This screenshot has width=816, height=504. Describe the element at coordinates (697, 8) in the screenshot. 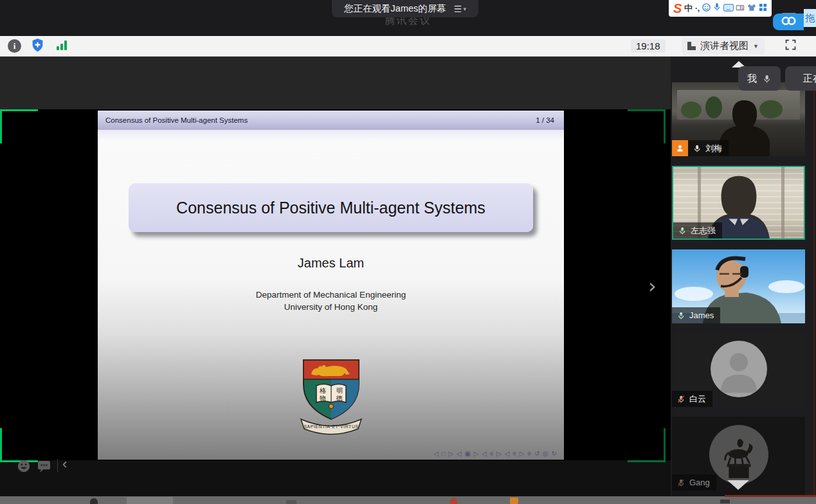

I see `ime-punctuation-button: ·,` at that location.